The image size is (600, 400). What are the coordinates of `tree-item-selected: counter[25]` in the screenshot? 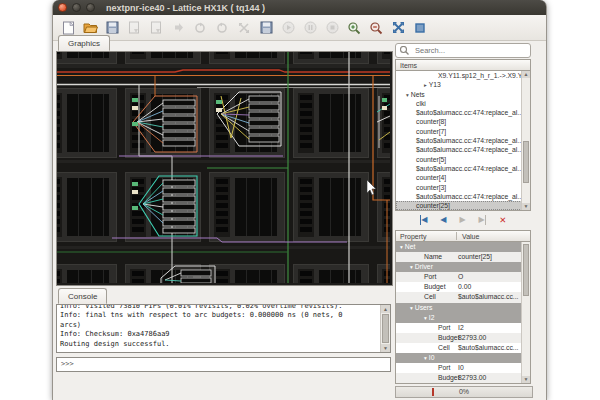 It's located at (463, 206).